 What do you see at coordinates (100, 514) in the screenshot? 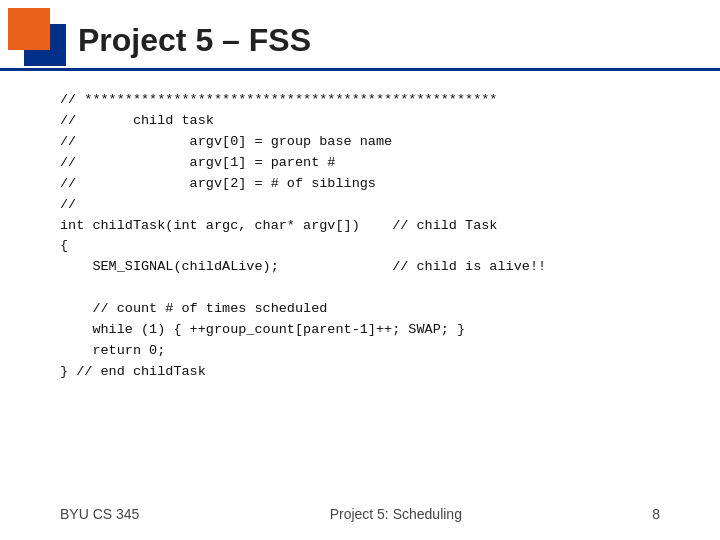
I see `footer-left: BYU CS 345` at bounding box center [100, 514].